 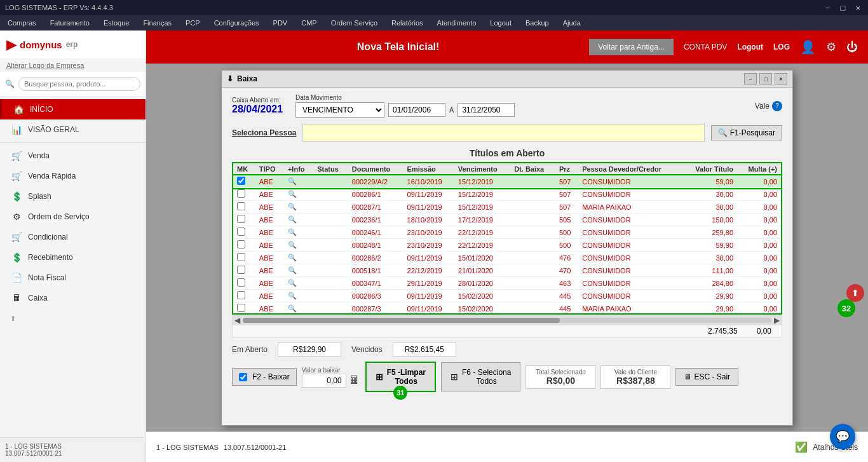 What do you see at coordinates (501, 23) in the screenshot?
I see `menu-logout: Logout` at bounding box center [501, 23].